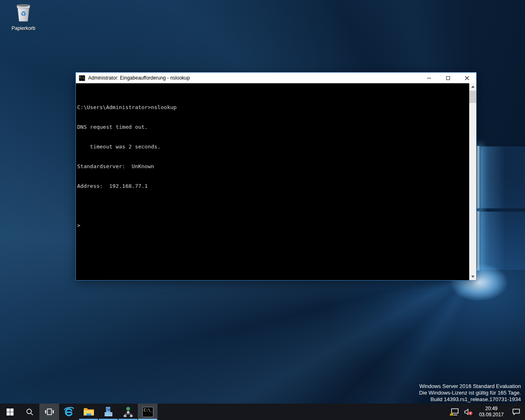 This screenshot has width=525, height=420. I want to click on console-prompt-line: >, so click(273, 226).